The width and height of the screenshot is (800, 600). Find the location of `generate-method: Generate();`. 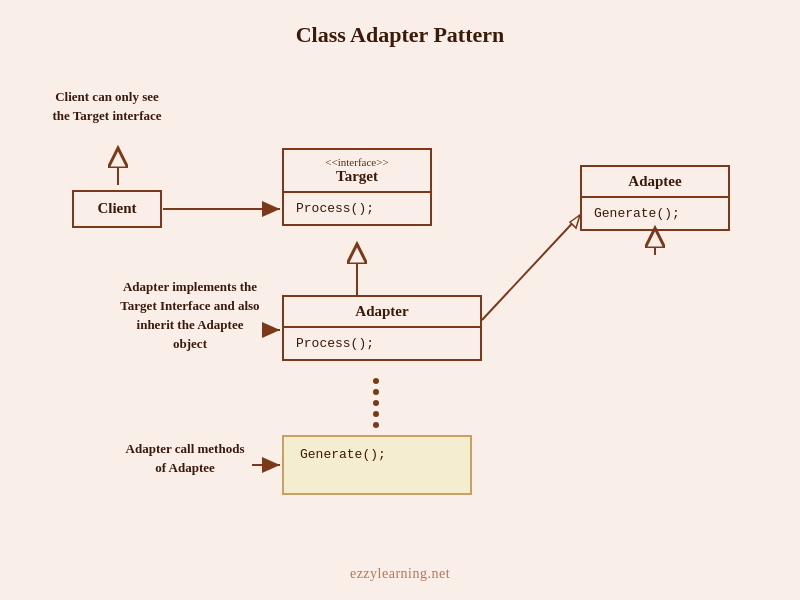

generate-method: Generate(); is located at coordinates (343, 454).